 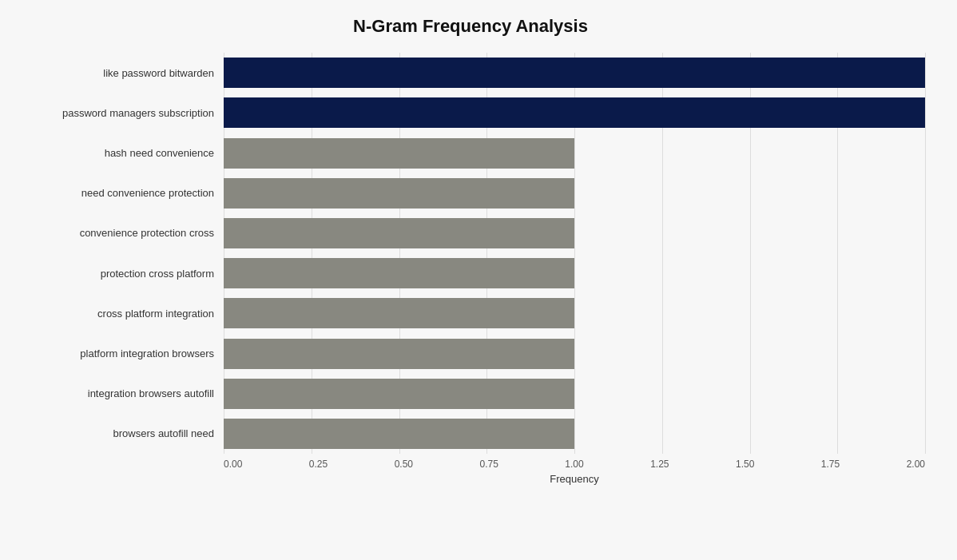 I want to click on bar-row: platform integration browsers, so click(x=471, y=353).